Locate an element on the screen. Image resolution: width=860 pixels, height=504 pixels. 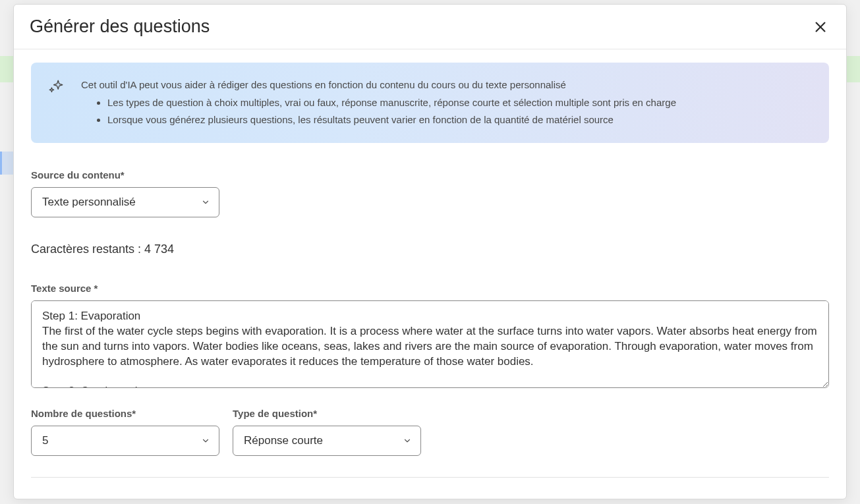
modal-title: Générer des questions is located at coordinates (120, 26).